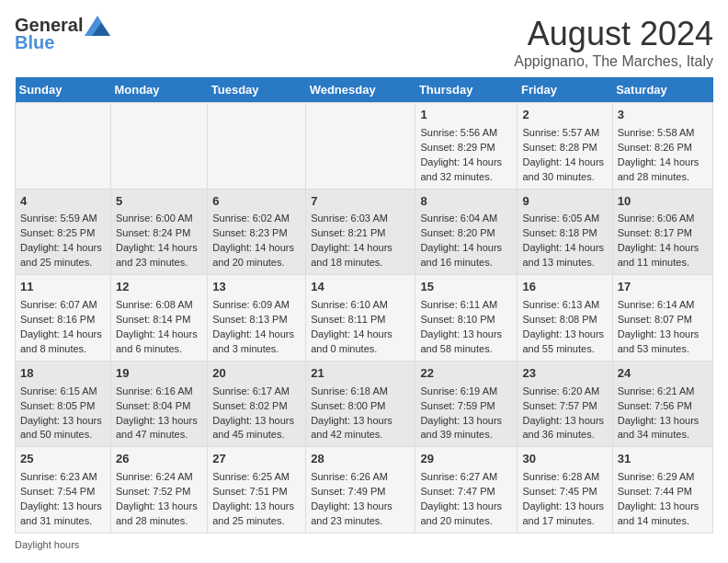 The image size is (728, 563). I want to click on calendar-week-row: 1Sunrise: 5:56 AM Sunset: 8:29 PM Daylig…, so click(364, 146).